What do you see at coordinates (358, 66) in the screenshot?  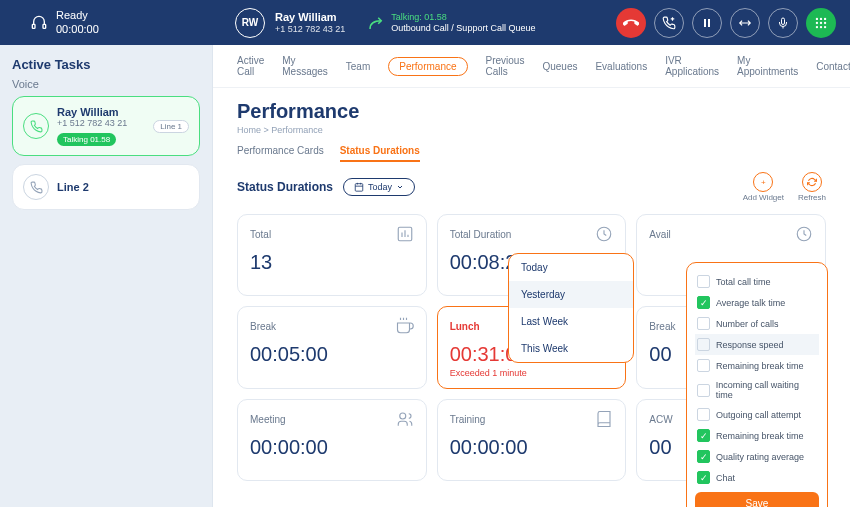 I see `tab-team: Team` at bounding box center [358, 66].